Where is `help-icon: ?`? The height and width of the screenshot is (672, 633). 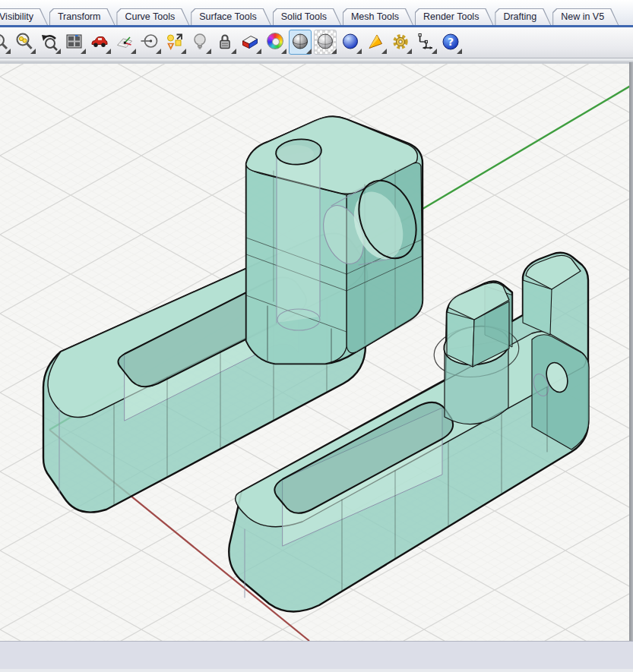
help-icon: ? is located at coordinates (451, 43).